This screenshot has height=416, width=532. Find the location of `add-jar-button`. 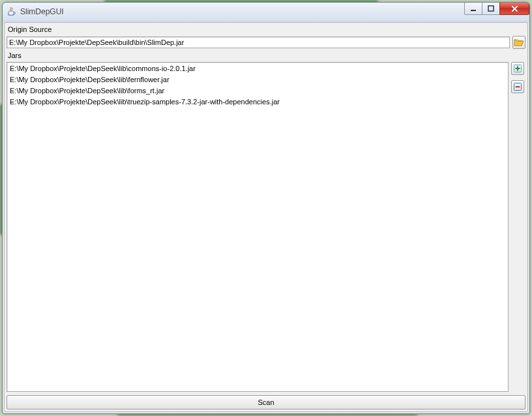

add-jar-button is located at coordinates (518, 68).